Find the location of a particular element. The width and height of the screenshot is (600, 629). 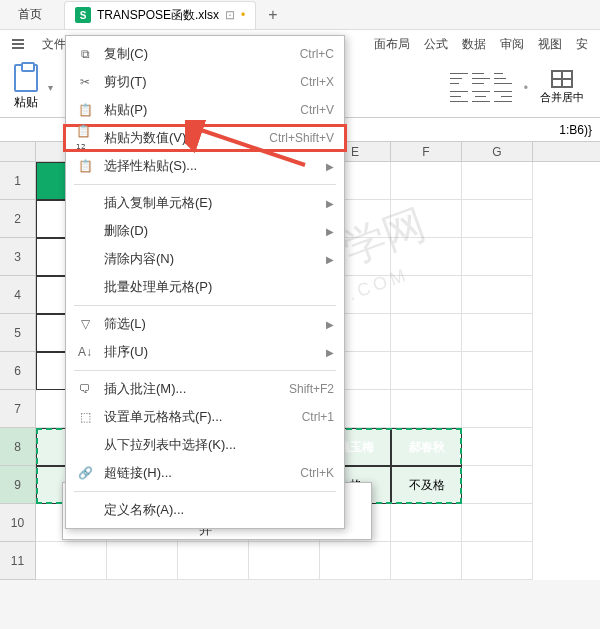

align-middle-icon is located at coordinates (481, 79).